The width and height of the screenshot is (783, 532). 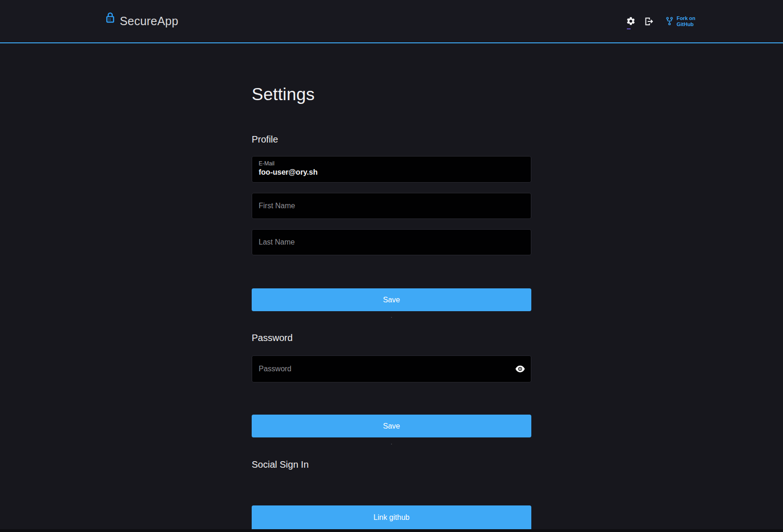 What do you see at coordinates (631, 21) in the screenshot?
I see `settings-nav-button` at bounding box center [631, 21].